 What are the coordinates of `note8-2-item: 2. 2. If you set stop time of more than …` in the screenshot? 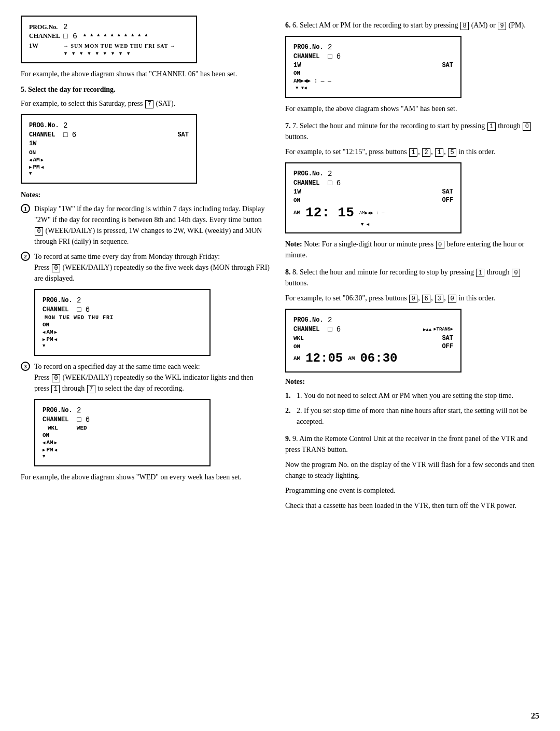 It's located at (412, 416).